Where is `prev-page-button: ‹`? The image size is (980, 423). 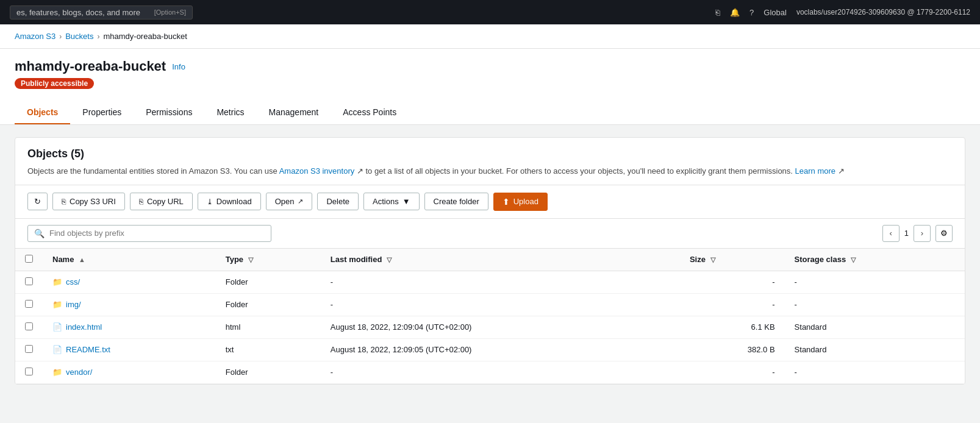 prev-page-button: ‹ is located at coordinates (891, 233).